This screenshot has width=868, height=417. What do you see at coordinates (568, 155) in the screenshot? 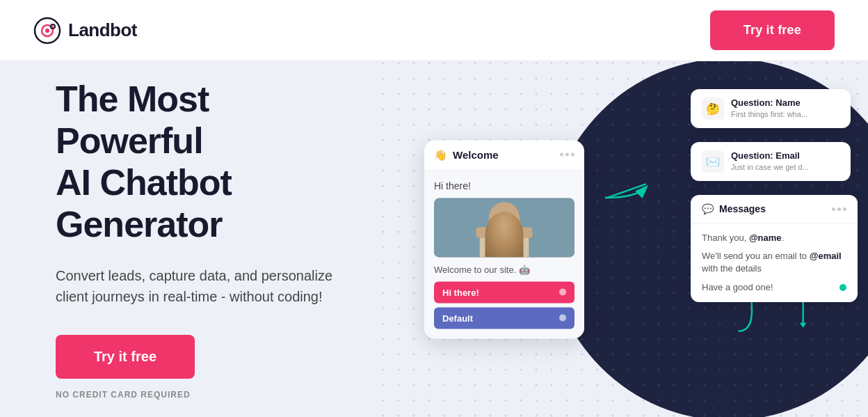
I see `dot2` at bounding box center [568, 155].